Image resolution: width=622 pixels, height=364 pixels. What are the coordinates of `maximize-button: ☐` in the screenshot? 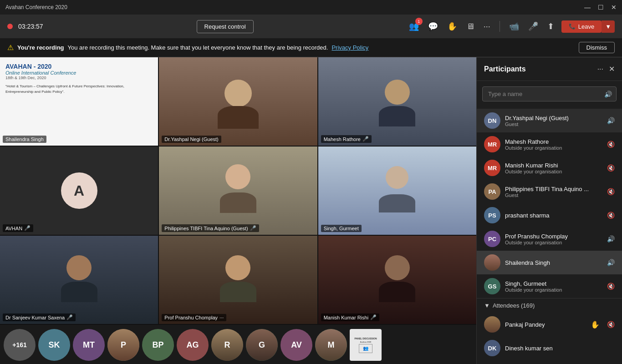 It's located at (601, 7).